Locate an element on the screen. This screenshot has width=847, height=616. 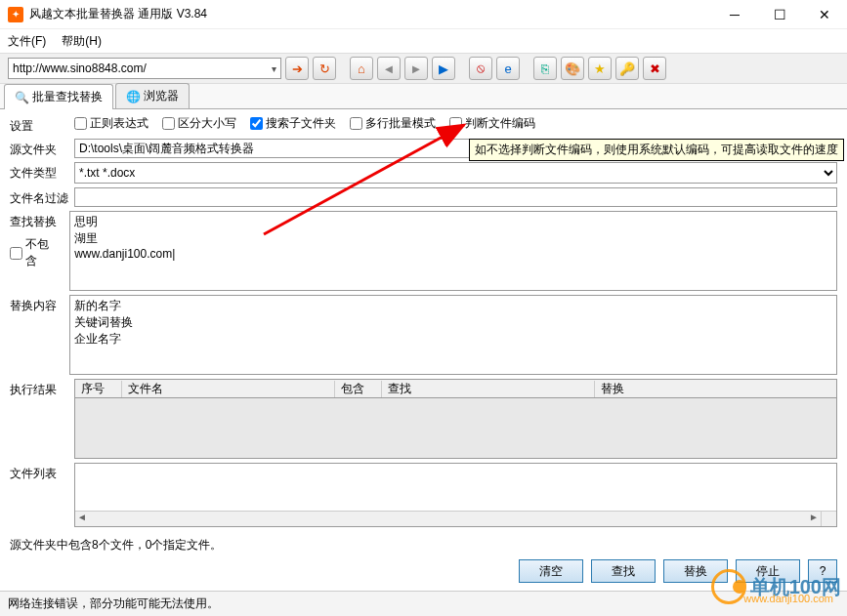
checkbox-case: 区分大小写 is located at coordinates (199, 123).